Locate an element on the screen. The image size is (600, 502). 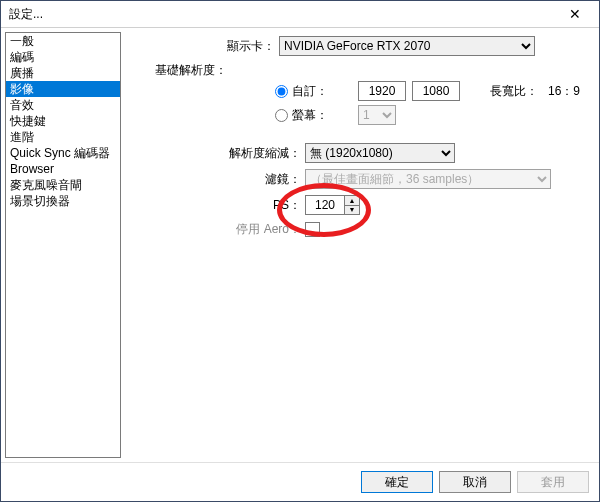
row-base-res: 基礎解析度： is located at coordinates (357, 70).